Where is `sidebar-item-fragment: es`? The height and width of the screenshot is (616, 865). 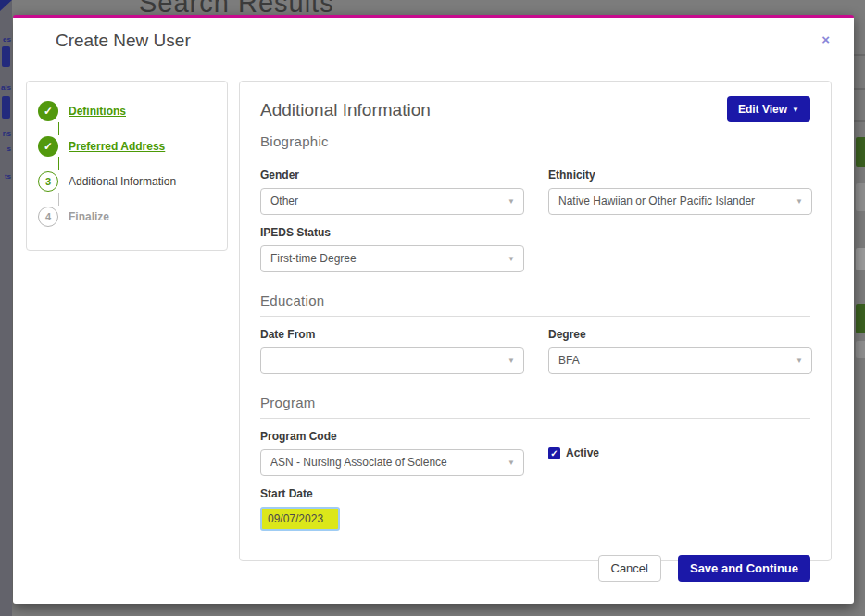
sidebar-item-fragment: es is located at coordinates (7, 39).